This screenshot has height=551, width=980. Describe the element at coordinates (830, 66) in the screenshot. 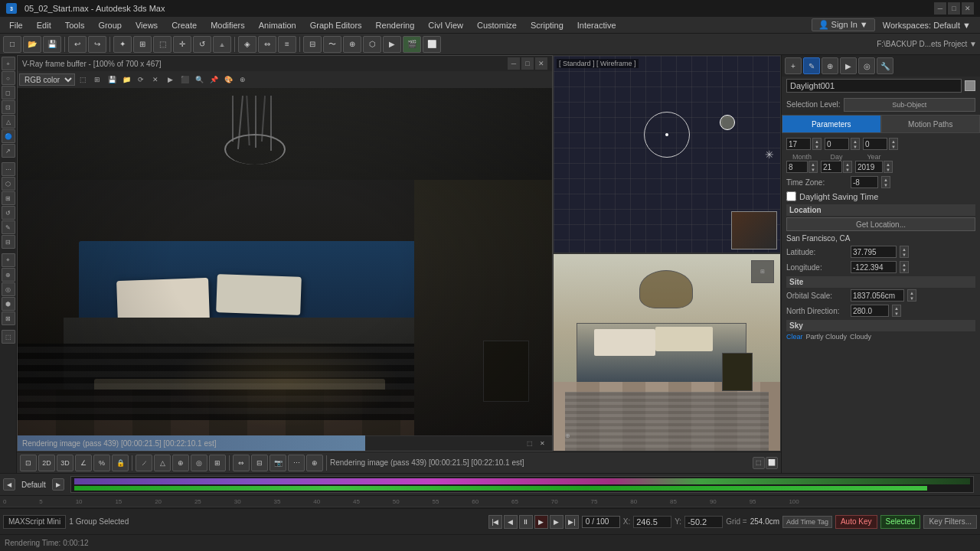

I see `hierarchy-tab: ⊕` at that location.